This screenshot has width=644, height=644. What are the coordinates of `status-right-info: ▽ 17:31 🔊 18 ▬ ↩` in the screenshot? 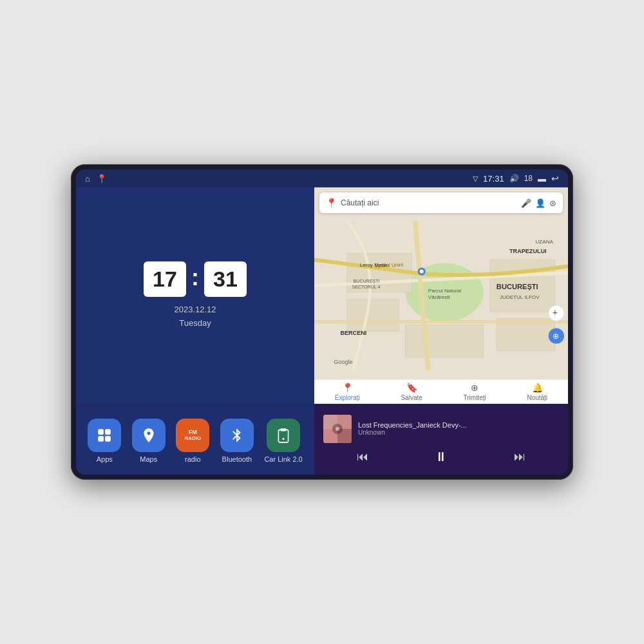 It's located at (516, 178).